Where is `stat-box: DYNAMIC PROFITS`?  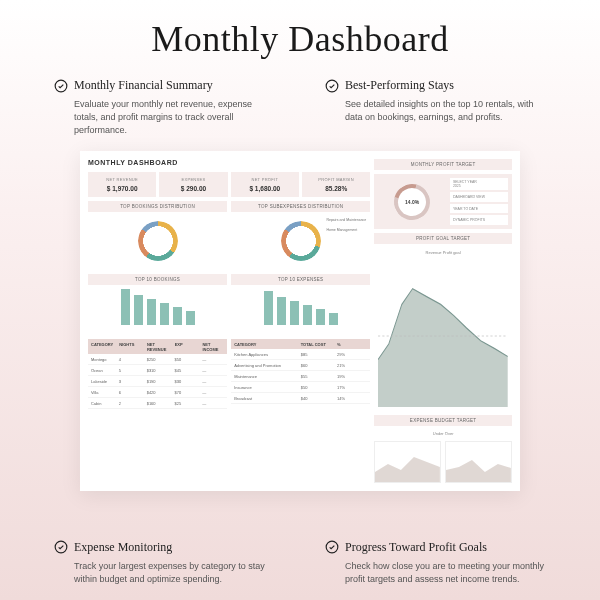
stat-box: DYNAMIC PROFITS is located at coordinates (479, 220).